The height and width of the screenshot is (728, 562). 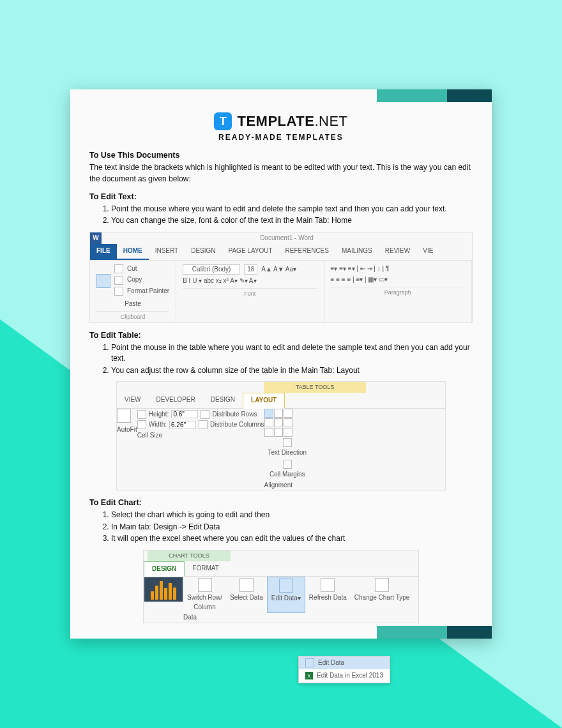 What do you see at coordinates (237, 425) in the screenshot?
I see `distribute-cols-label: Distribute Columns` at bounding box center [237, 425].